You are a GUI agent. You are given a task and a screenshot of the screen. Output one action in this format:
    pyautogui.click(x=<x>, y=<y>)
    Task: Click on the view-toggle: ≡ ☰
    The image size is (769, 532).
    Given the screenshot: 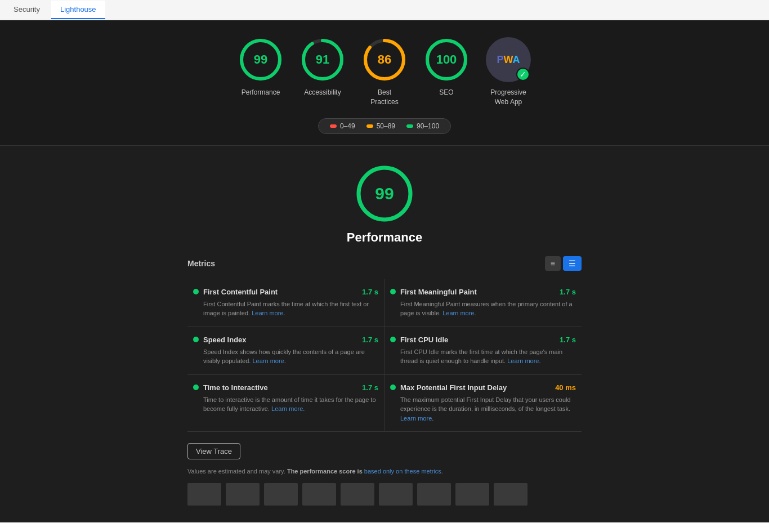 What is the action you would take?
    pyautogui.click(x=563, y=263)
    